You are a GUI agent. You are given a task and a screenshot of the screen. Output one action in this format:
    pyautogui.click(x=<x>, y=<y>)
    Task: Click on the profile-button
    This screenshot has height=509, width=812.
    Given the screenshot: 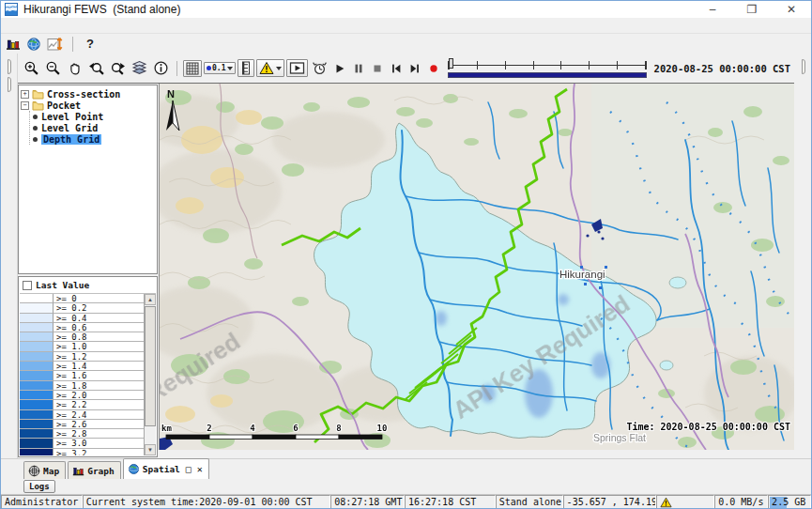 What is the action you would take?
    pyautogui.click(x=246, y=68)
    